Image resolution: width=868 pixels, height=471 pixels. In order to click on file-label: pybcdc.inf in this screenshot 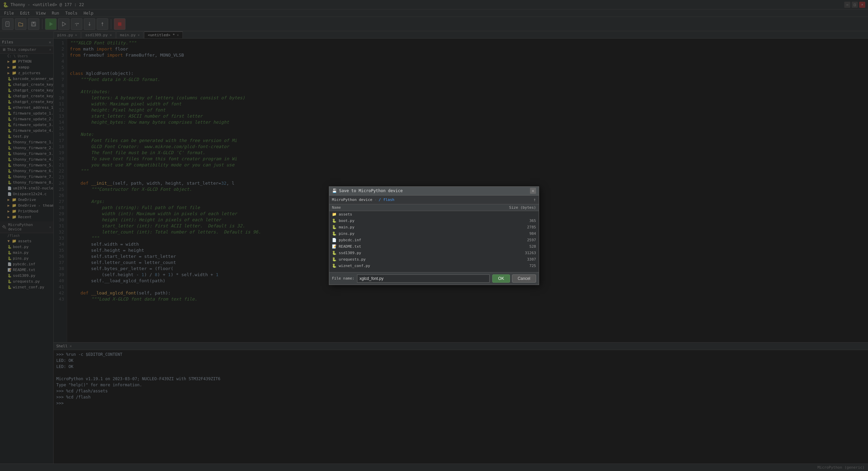, I will do `click(350, 240)`.